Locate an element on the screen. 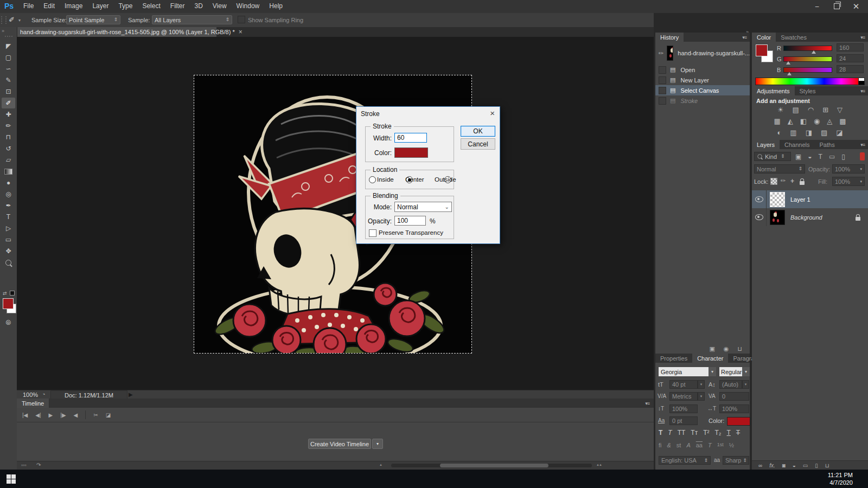 The width and height of the screenshot is (868, 488). swash-button: A is located at coordinates (688, 445).